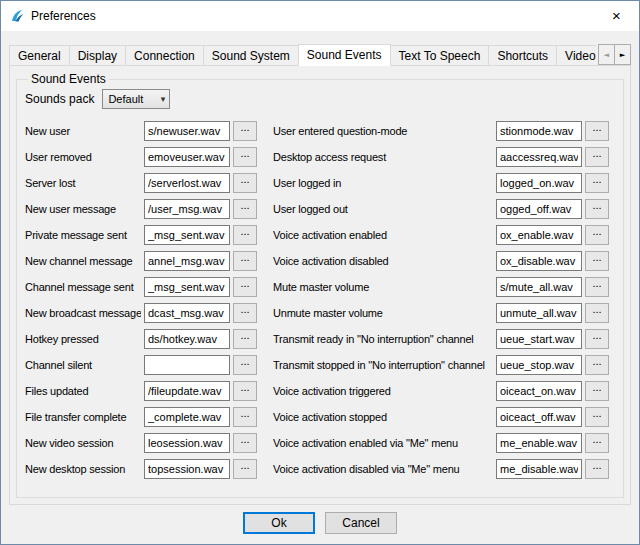  I want to click on sounds-pack-select: Default ▾, so click(136, 99).